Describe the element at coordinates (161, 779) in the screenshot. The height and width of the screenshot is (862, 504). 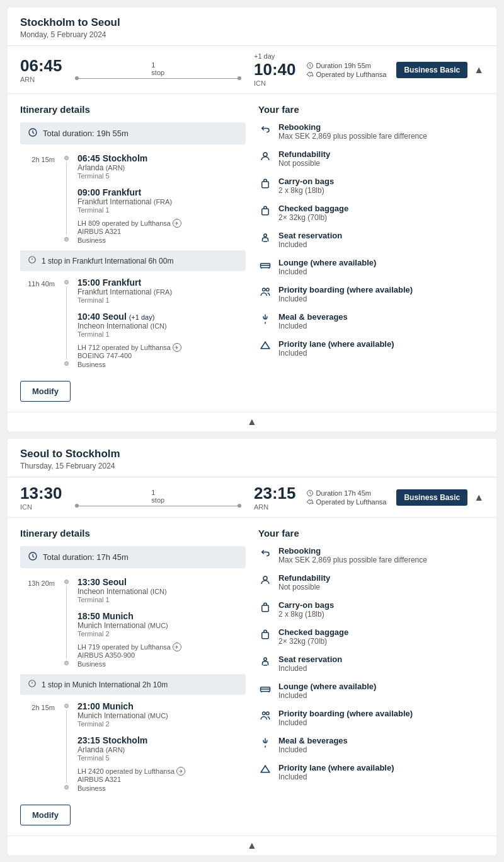
I see `leg-2-flight-info-1: LH 2420 operated by Lufthansa ✈ AIRBUS A…` at that location.